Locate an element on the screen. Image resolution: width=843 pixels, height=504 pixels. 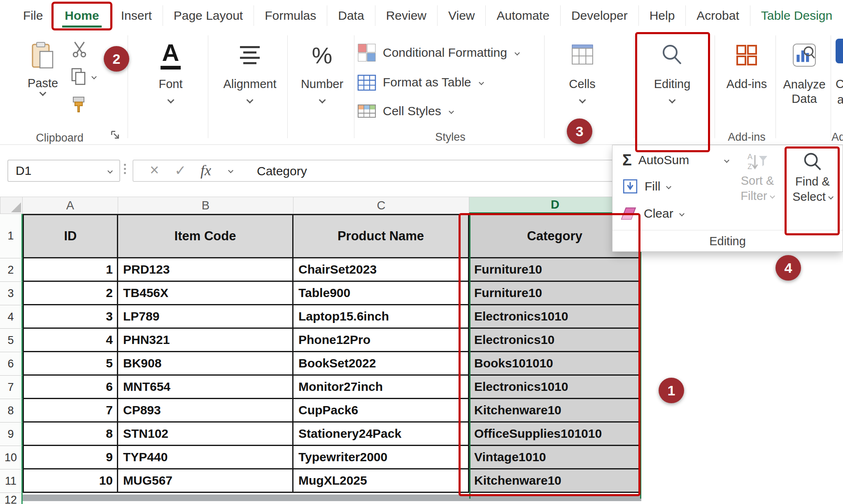
cell-id: 8 is located at coordinates (70, 434).